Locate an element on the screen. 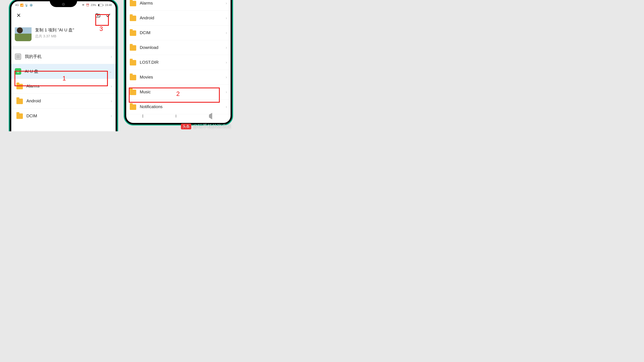  phone-frame-right: Alarms › Android › DCIM › Download › LOS… is located at coordinates (178, 63).